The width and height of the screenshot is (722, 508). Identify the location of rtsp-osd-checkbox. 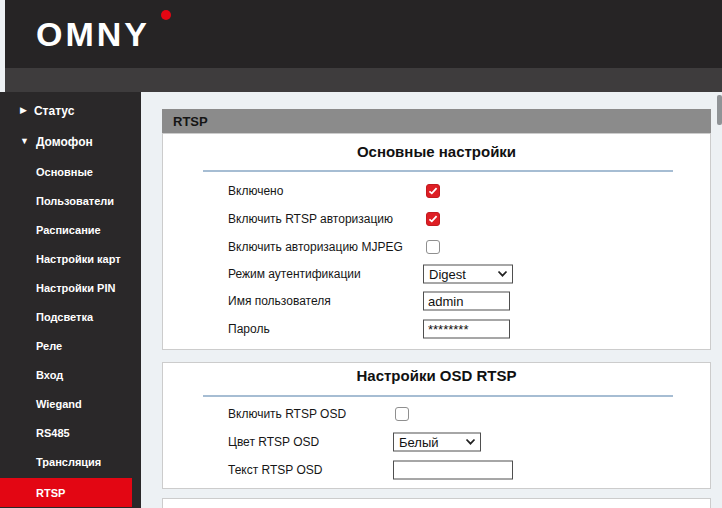
(402, 414).